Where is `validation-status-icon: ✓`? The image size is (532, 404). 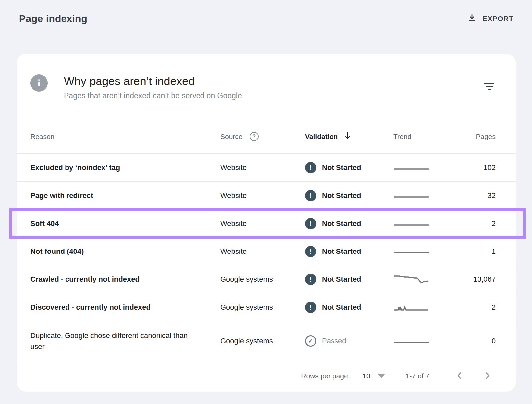 validation-status-icon: ✓ is located at coordinates (311, 341).